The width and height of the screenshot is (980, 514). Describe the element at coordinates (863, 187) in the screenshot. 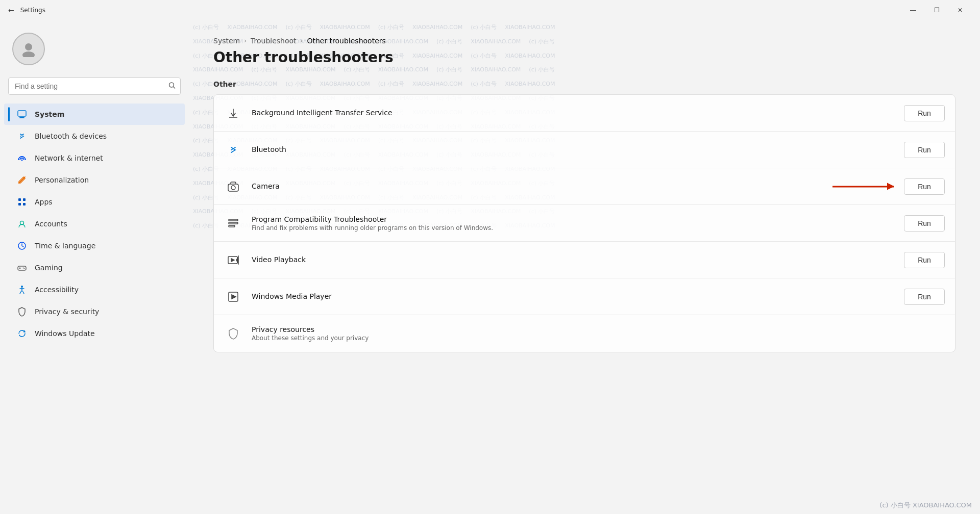

I see `arrow-annotation` at that location.